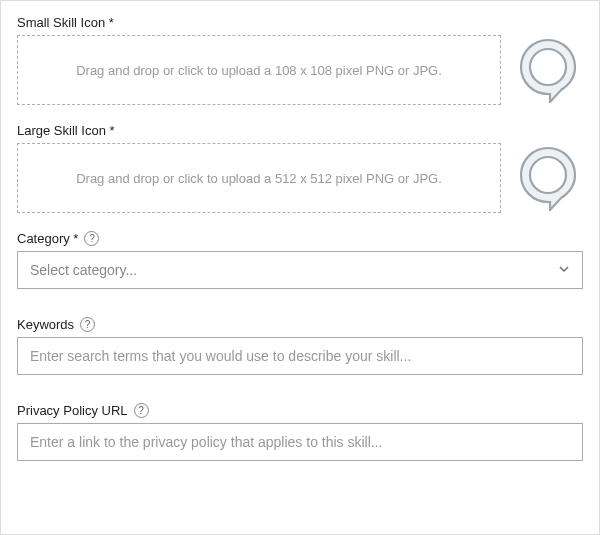 The height and width of the screenshot is (535, 600). Describe the element at coordinates (259, 178) in the screenshot. I see `large-icon-dropzone: Drag and drop or click to upload a 512 x…` at that location.